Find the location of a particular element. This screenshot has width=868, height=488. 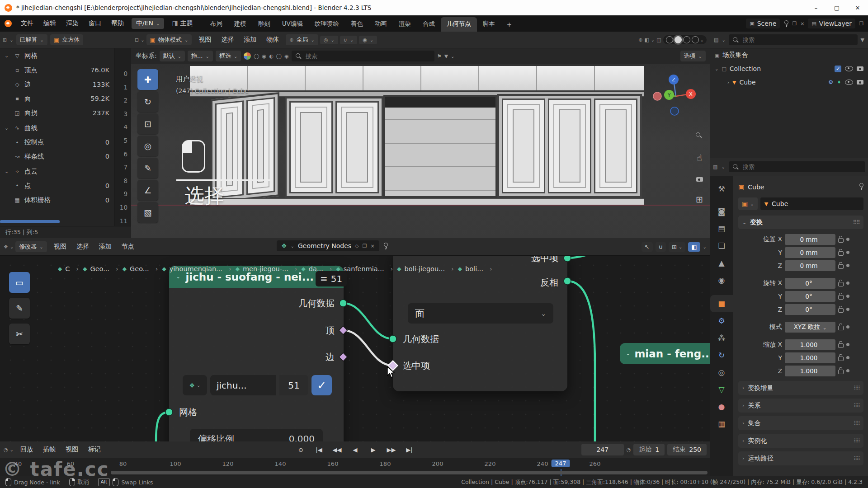

workspace-tab: 脚本 is located at coordinates (489, 24).